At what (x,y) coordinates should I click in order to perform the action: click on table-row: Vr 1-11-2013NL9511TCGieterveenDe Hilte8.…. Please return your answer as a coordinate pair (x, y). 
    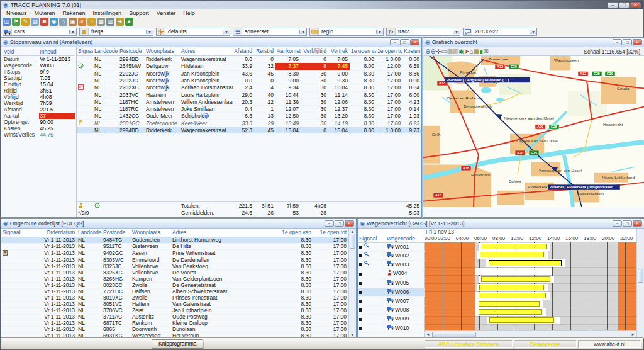
    Looking at the image, I should click on (175, 246).